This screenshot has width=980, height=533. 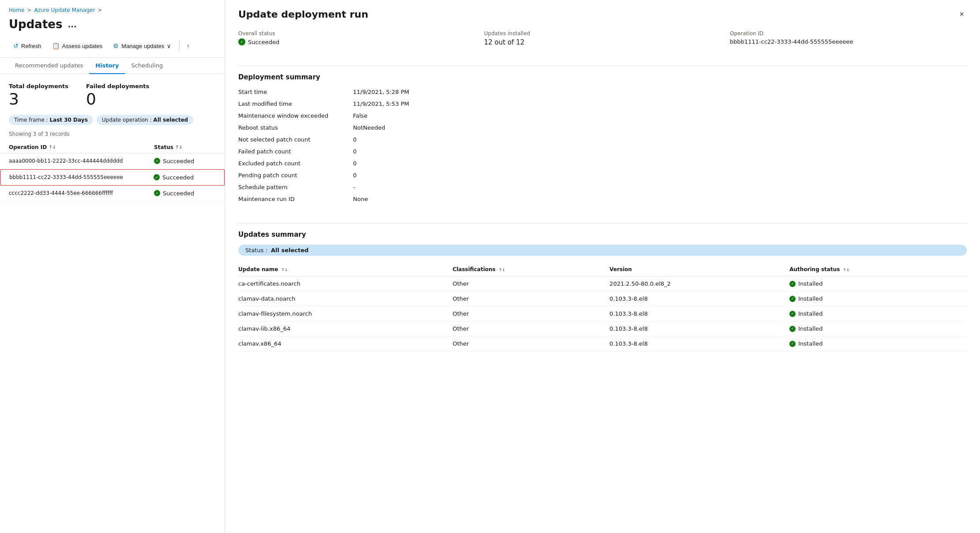 What do you see at coordinates (117, 95) in the screenshot?
I see `failed-deployments-stat: Failed deployments 0` at bounding box center [117, 95].